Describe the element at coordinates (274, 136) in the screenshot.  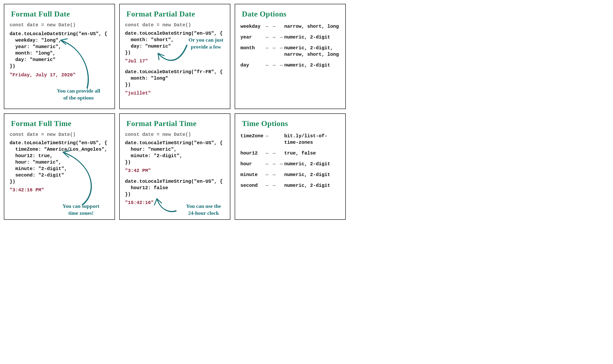
I see `option-dashes: —` at that location.